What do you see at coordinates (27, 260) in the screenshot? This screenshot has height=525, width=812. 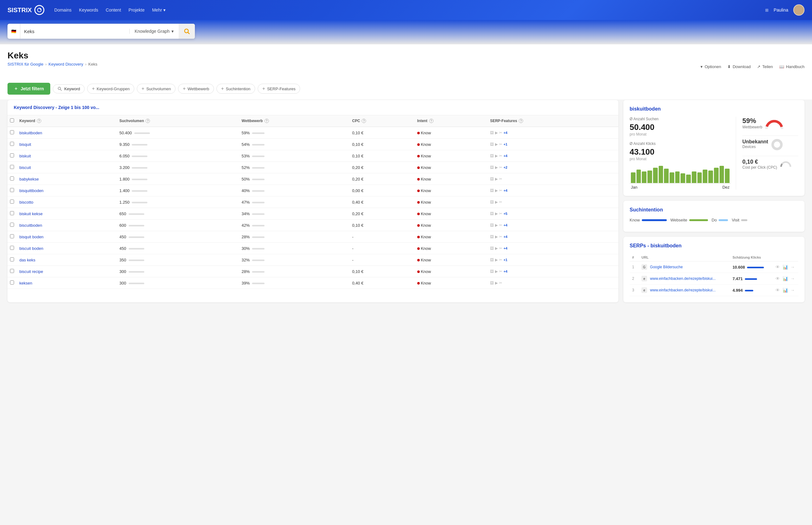 I see `keyword-link: das keks` at bounding box center [27, 260].